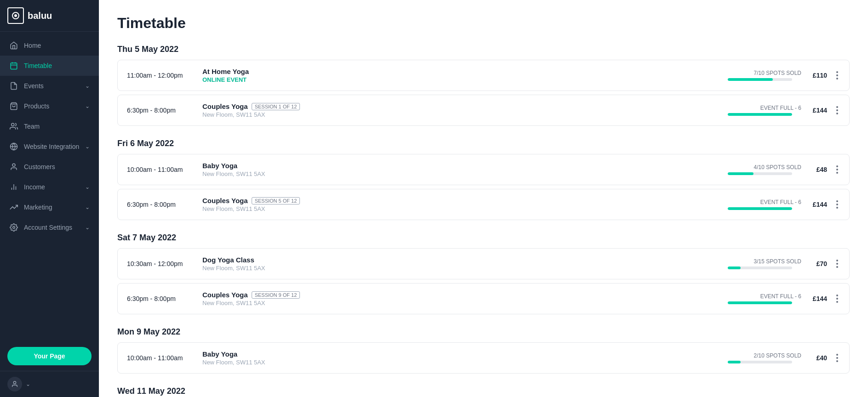 The width and height of the screenshot is (868, 397). I want to click on sidebar-item-label: Account Settings, so click(48, 227).